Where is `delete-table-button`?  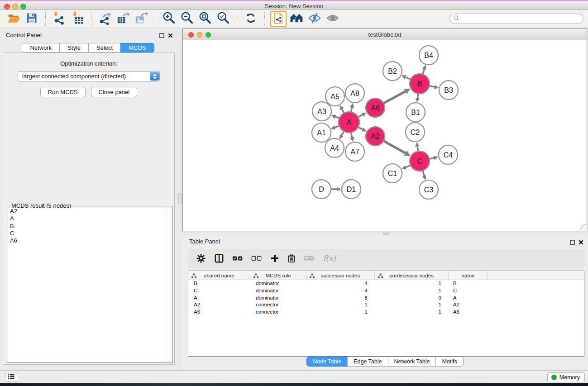
delete-table-button is located at coordinates (309, 258).